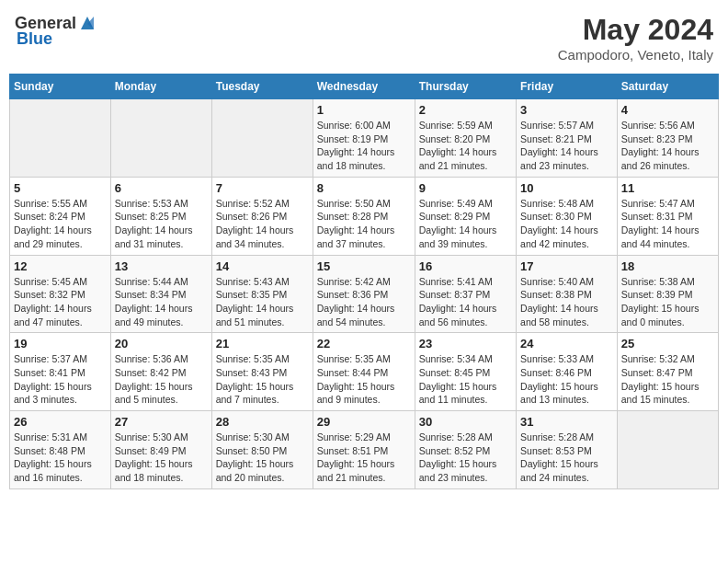 This screenshot has height=563, width=728. Describe the element at coordinates (364, 224) in the screenshot. I see `day-info: Sunrise: 5:50 AMSunset: 8:28 PMDaylight:…` at that location.